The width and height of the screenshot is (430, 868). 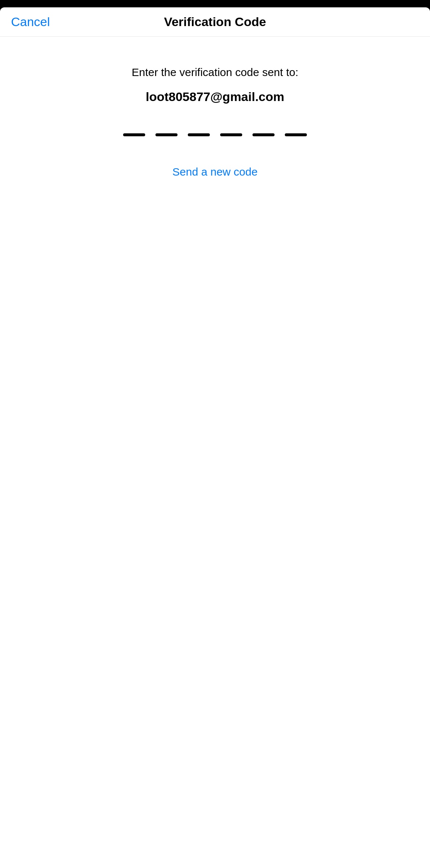 What do you see at coordinates (215, 135) in the screenshot?
I see `code-input-row` at bounding box center [215, 135].